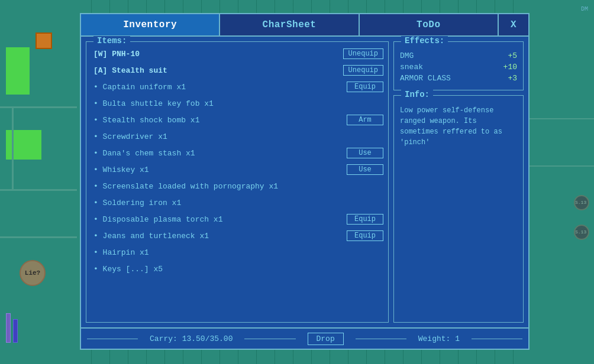 Image resolution: width=594 pixels, height=364 pixels. Describe the element at coordinates (112, 339) in the screenshot. I see `bottom-divider-left` at that location.